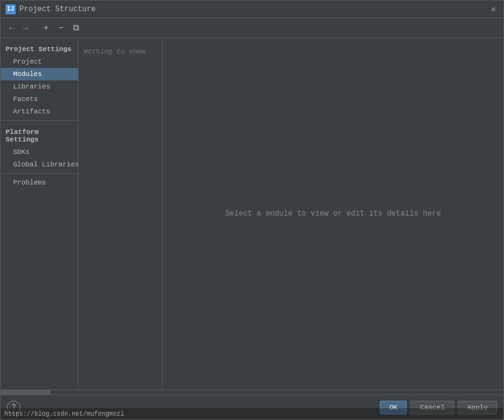 The width and height of the screenshot is (504, 420). I want to click on project-settings-header: Project Settings, so click(39, 48).